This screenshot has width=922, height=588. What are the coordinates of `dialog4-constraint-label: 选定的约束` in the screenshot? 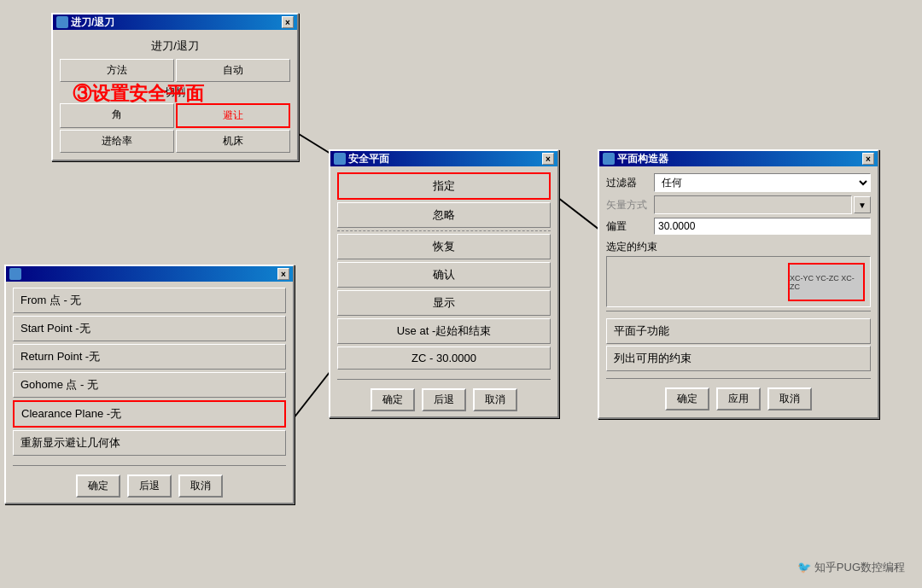 It's located at (738, 247).